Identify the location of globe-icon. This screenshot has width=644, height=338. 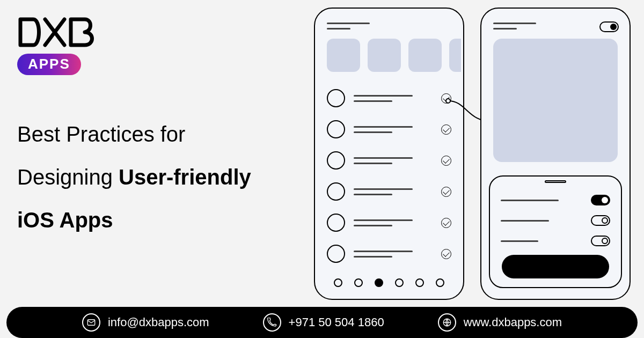
(447, 322).